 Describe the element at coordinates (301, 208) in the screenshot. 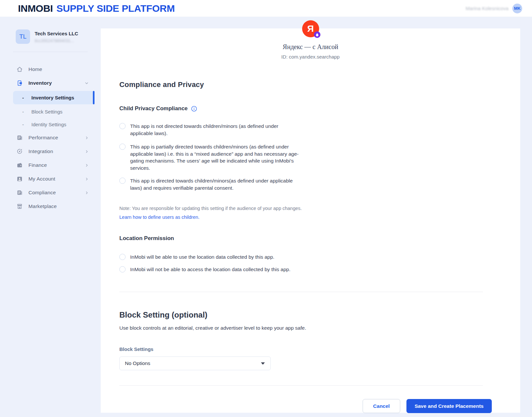

I see `audience-note: Note: You are responsible for updating t…` at that location.